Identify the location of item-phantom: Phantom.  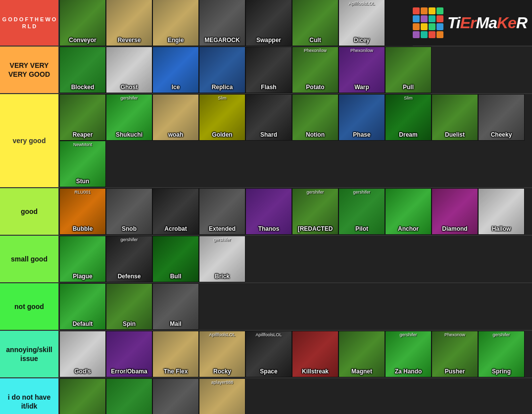
(129, 396).